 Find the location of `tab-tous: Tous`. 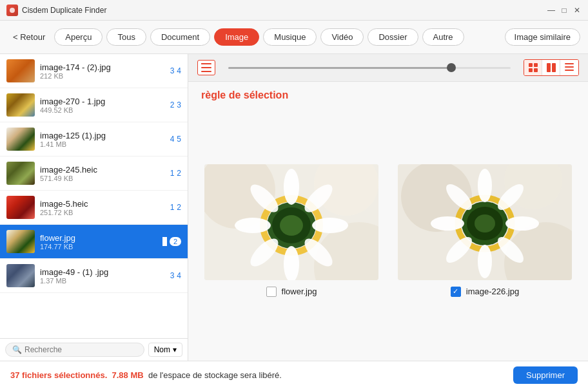

tab-tous: Tous is located at coordinates (126, 37).